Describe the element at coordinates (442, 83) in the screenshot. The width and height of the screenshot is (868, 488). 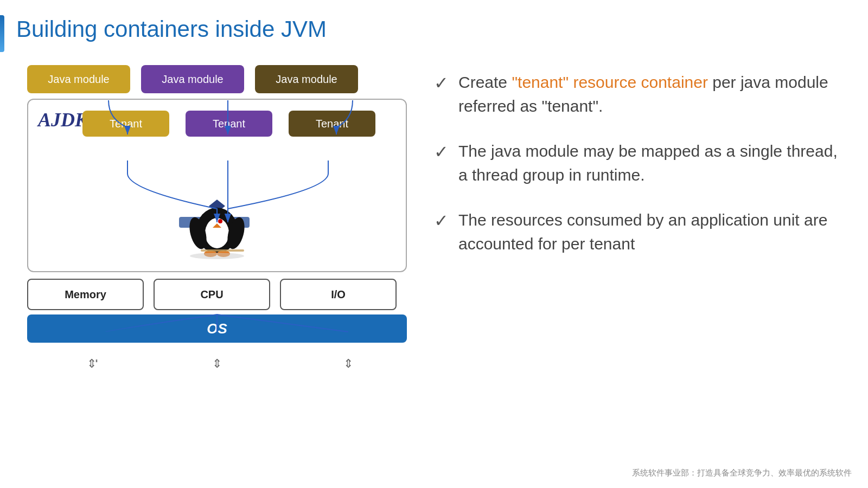
I see `checkmark-1: ✓` at that location.